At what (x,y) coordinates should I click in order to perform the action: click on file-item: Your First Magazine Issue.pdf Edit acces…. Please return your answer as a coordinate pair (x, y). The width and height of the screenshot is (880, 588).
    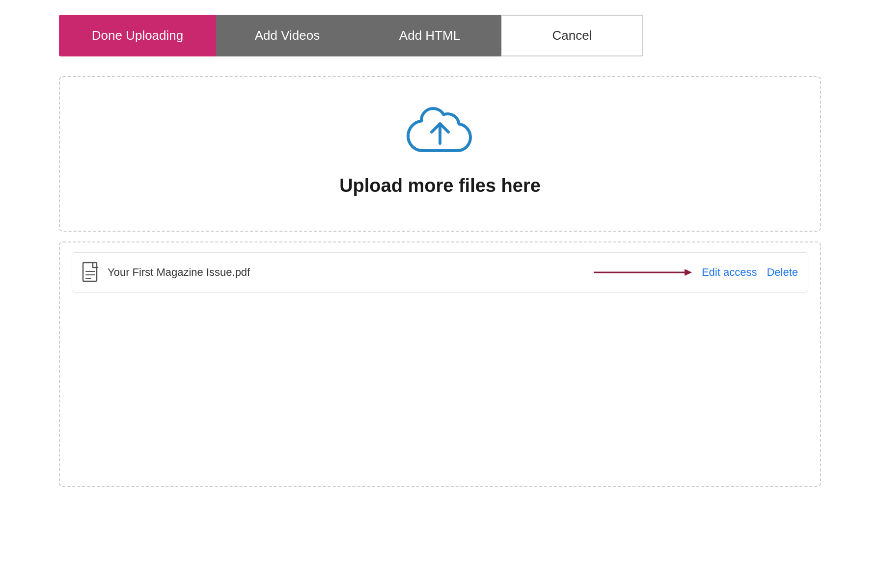
    Looking at the image, I should click on (440, 272).